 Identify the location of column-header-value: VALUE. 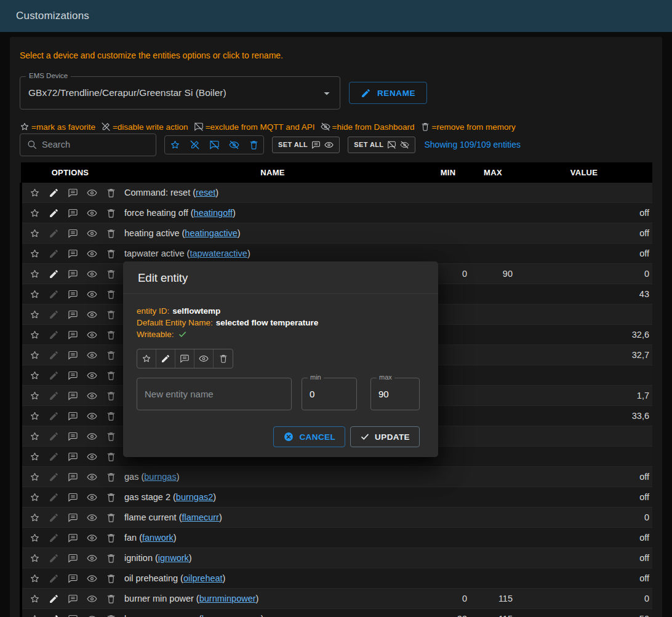
(584, 172).